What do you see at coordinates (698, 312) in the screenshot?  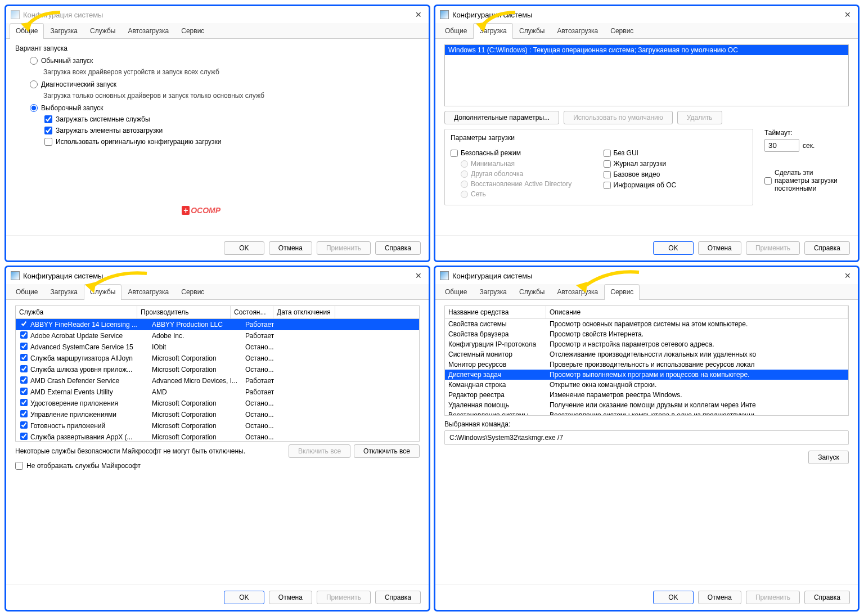 I see `col-desc: Описание` at bounding box center [698, 312].